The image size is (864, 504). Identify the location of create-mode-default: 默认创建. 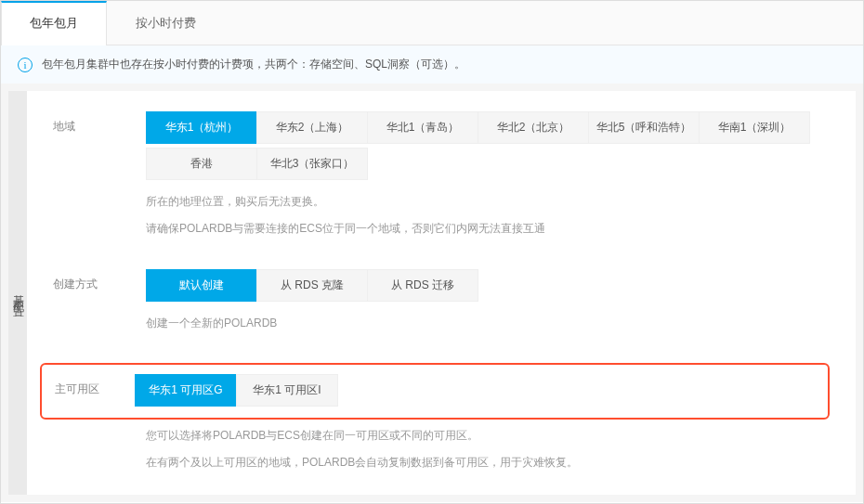
(202, 286).